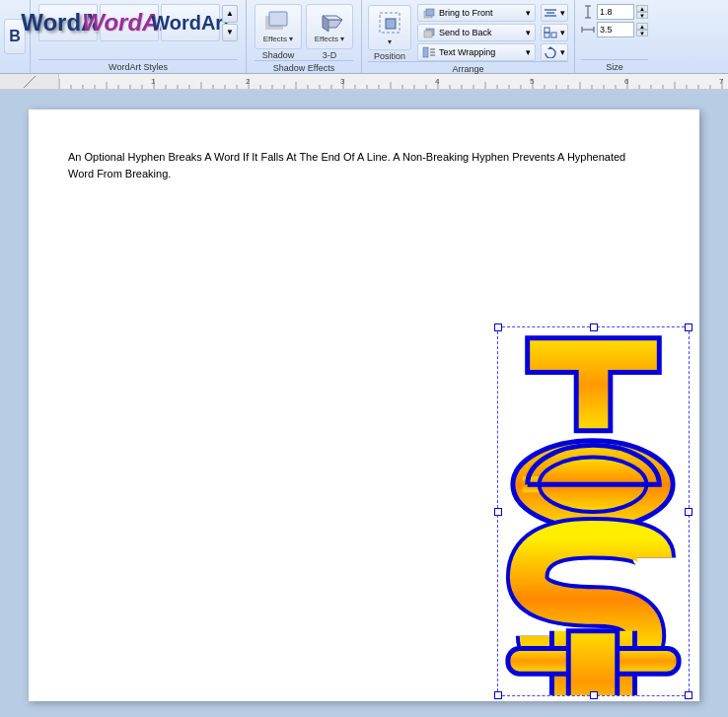 The width and height of the screenshot is (728, 717). I want to click on 3d-icon, so click(329, 22).